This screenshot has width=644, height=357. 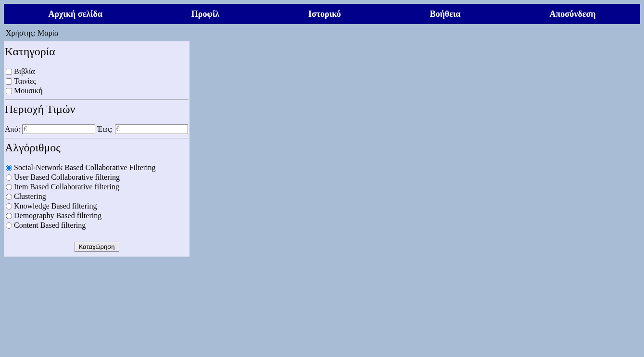 I want to click on label-knowledge: Knowledge Based filtering, so click(x=55, y=206).